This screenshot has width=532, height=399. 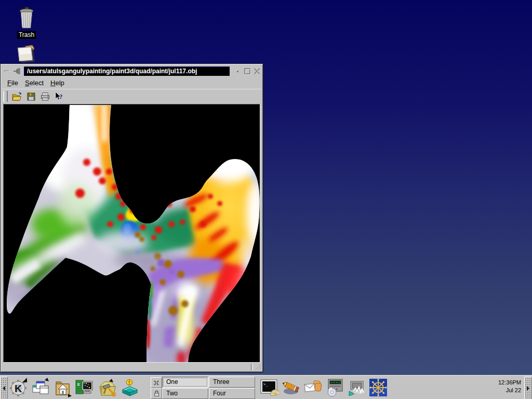 I want to click on print-button, so click(x=45, y=97).